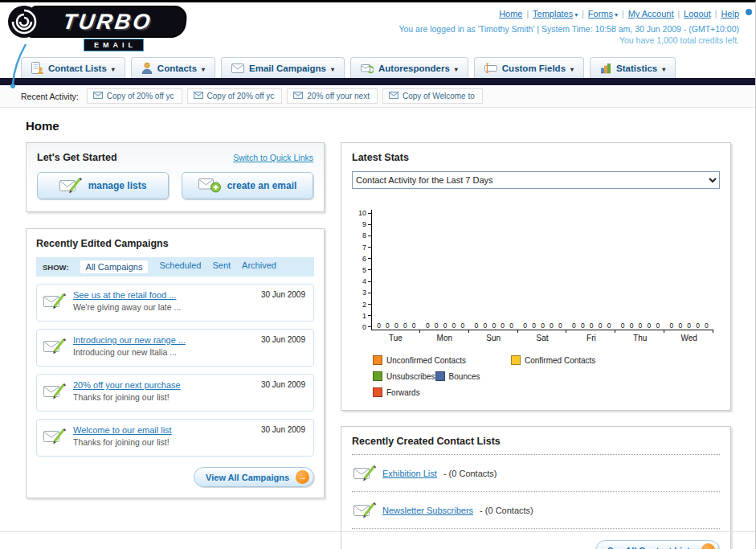  Describe the element at coordinates (543, 336) in the screenshot. I see `x-axis-label: Sat` at that location.